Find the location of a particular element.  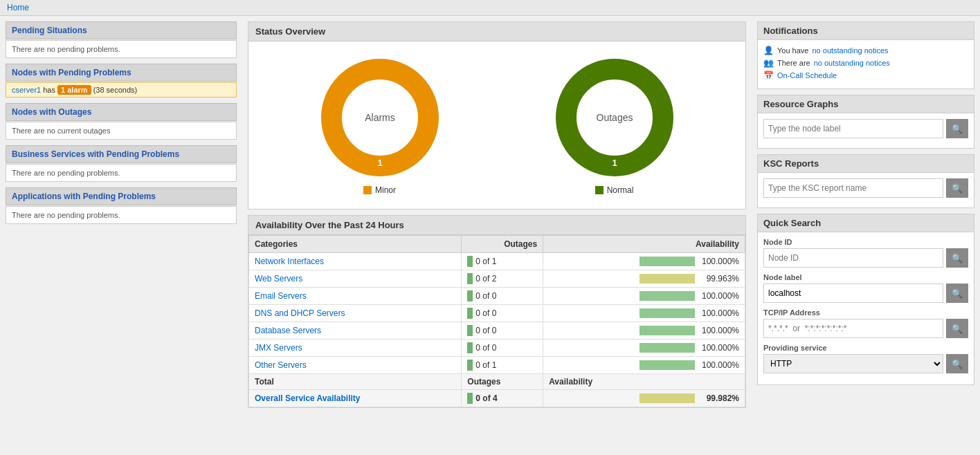

outages-legend: Normal is located at coordinates (615, 190).